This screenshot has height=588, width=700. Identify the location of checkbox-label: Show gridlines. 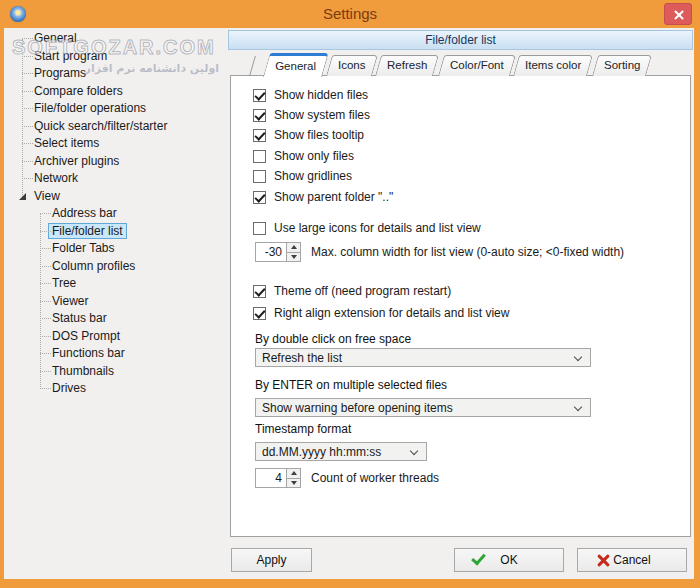
(313, 176).